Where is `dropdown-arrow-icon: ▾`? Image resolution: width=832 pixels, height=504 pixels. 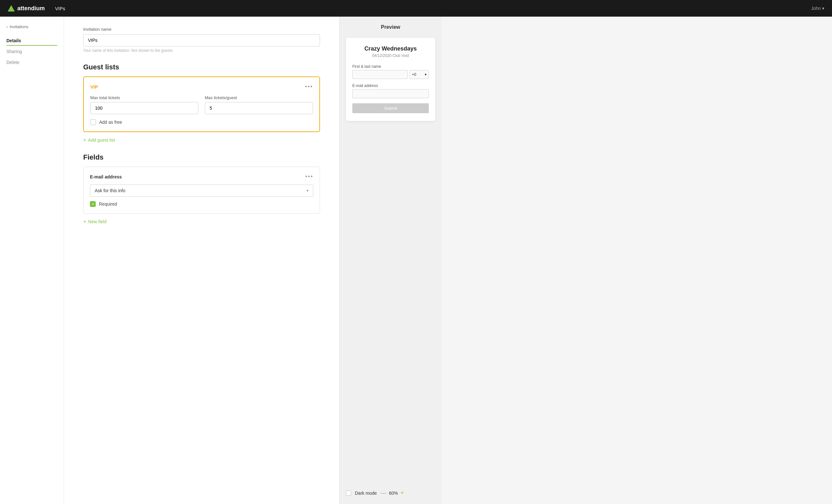 dropdown-arrow-icon: ▾ is located at coordinates (308, 191).